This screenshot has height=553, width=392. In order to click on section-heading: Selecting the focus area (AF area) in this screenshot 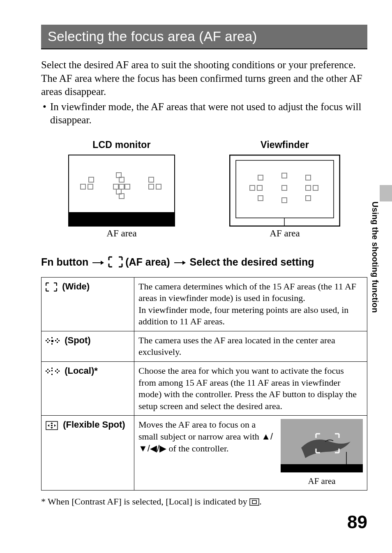, I will do `click(204, 37)`.